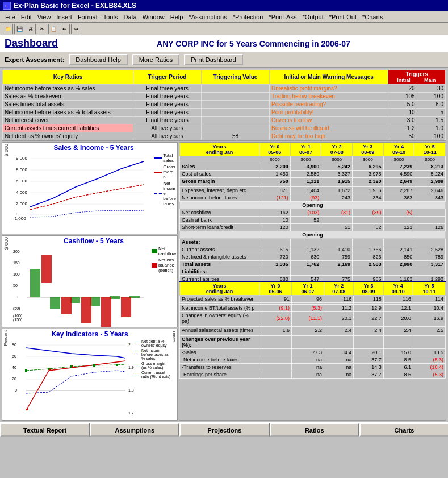 This screenshot has height=478, width=448. What do you see at coordinates (65, 29) in the screenshot?
I see `toolbar-btn-6: ↩` at bounding box center [65, 29].